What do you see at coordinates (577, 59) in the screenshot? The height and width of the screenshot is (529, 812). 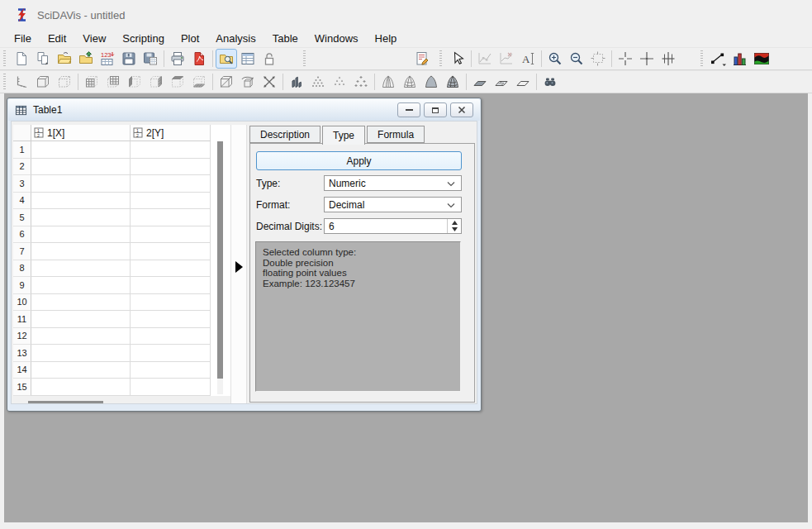 I see `zoom-out-button` at bounding box center [577, 59].